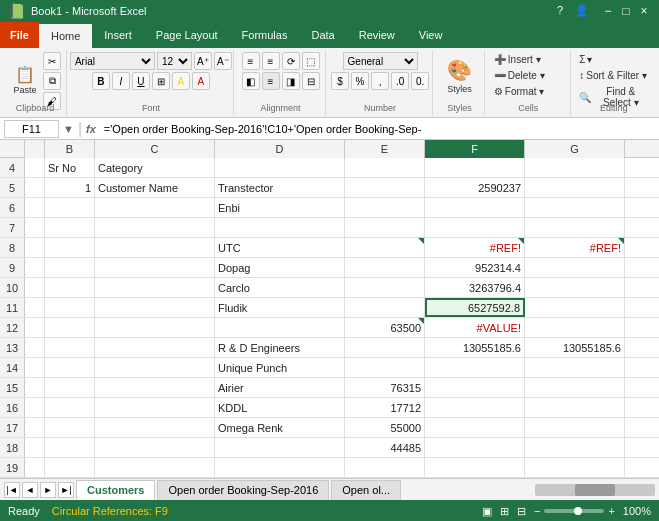 The width and height of the screenshot is (659, 521). Describe the element at coordinates (385, 328) in the screenshot. I see `cell-e12: 63500` at that location.